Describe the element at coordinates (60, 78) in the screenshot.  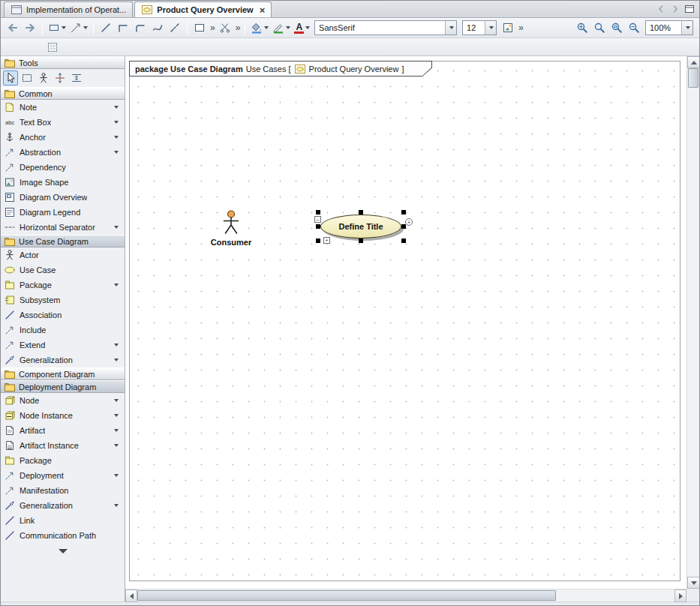
I see `align-vertical-tool-button` at that location.